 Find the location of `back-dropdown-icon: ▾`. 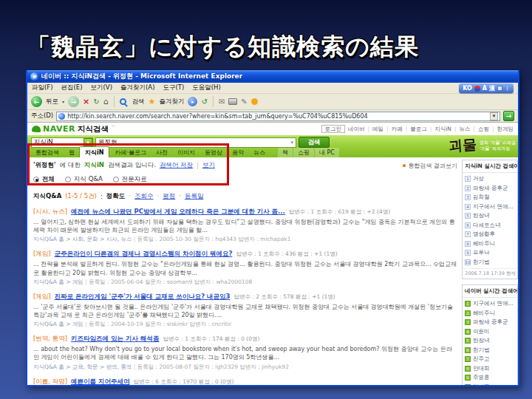

back-dropdown-icon: ▾ is located at coordinates (64, 102).